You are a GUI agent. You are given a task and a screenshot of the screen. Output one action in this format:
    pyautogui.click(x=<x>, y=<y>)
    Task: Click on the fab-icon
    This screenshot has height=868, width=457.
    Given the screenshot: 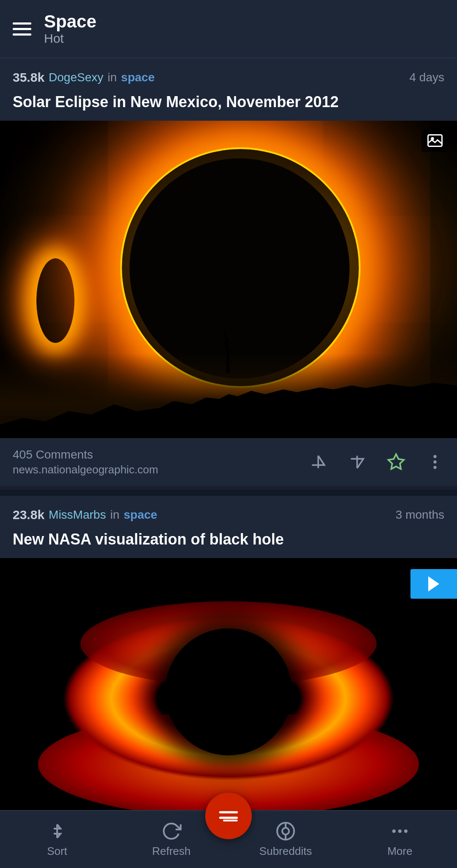 What is the action you would take?
    pyautogui.click(x=228, y=816)
    